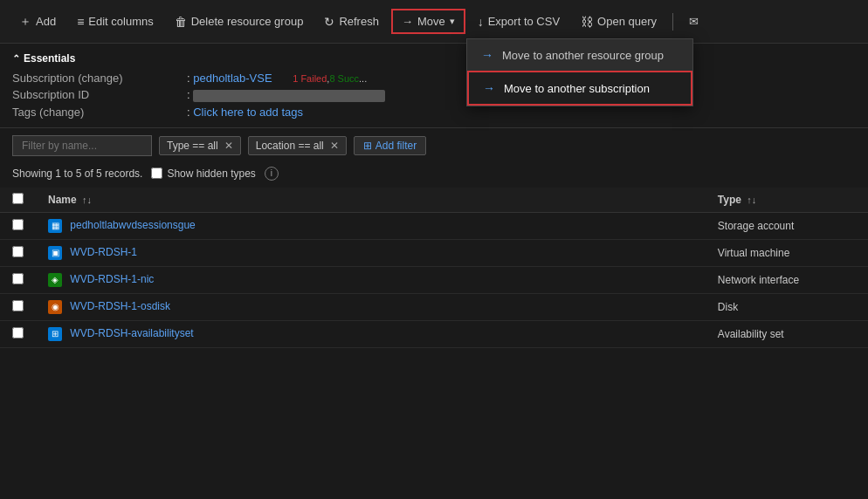 This screenshot has height=499, width=868. Describe the element at coordinates (272, 174) in the screenshot. I see `info-icon: i` at that location.